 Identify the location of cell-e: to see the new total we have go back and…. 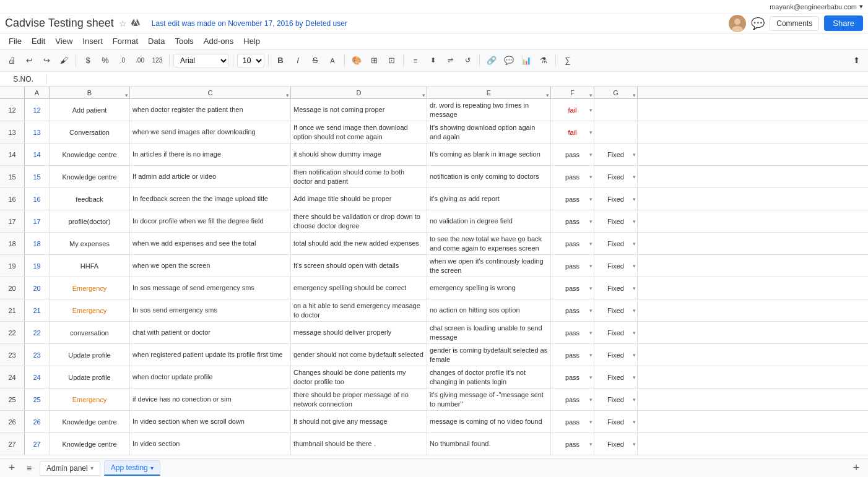
(489, 244).